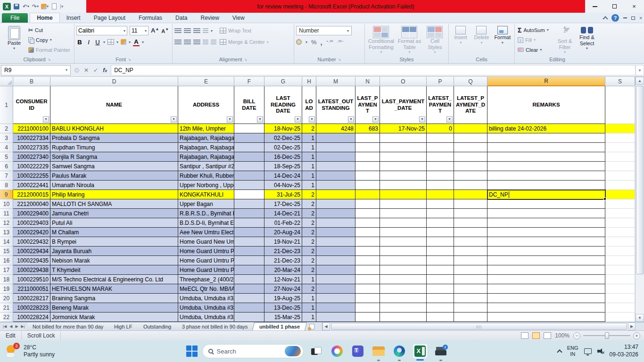  Describe the element at coordinates (404, 185) in the screenshot. I see `cell-last_payment_date-row8` at that location.